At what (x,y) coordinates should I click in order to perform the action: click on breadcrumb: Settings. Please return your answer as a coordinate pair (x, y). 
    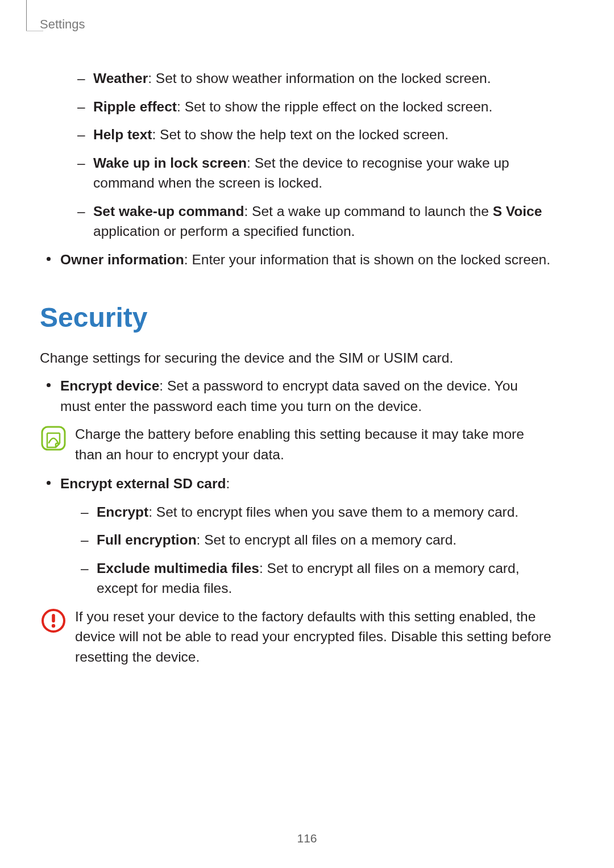
    Looking at the image, I should click on (63, 24).